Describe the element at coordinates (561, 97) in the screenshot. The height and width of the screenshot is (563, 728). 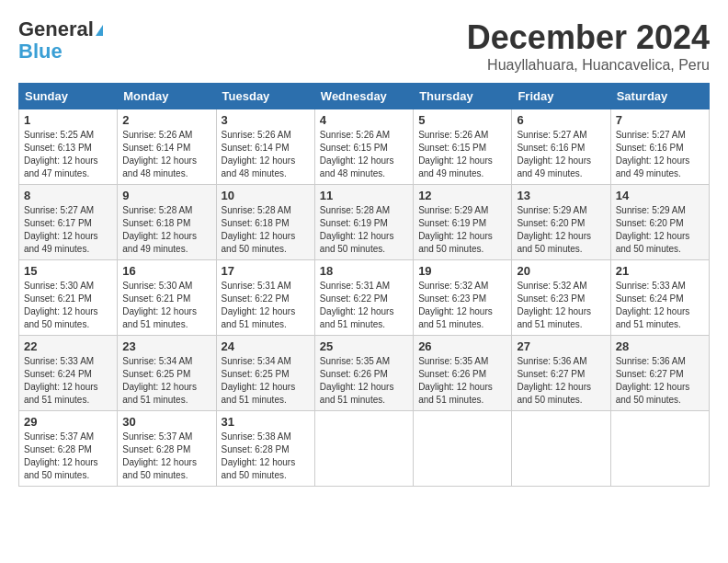
I see `col-friday: Friday` at that location.